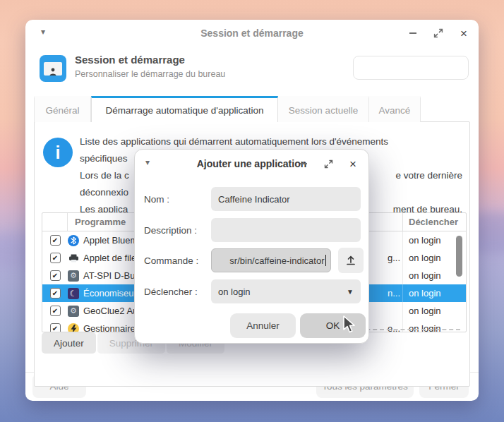 This screenshot has height=422, width=504. What do you see at coordinates (171, 291) in the screenshot?
I see `trigger-label: Déclencher :` at bounding box center [171, 291].